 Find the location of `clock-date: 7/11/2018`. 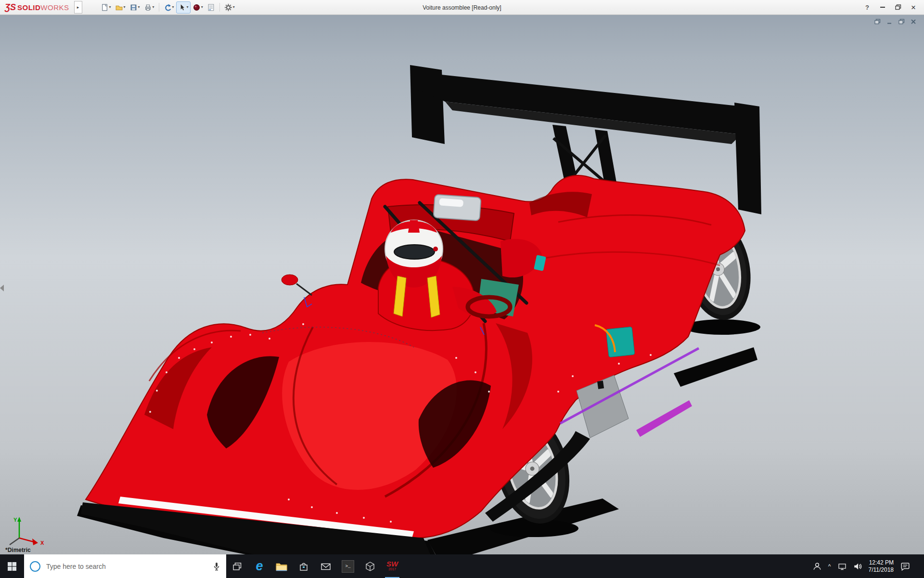

clock-date: 7/11/2018 is located at coordinates (882, 570).